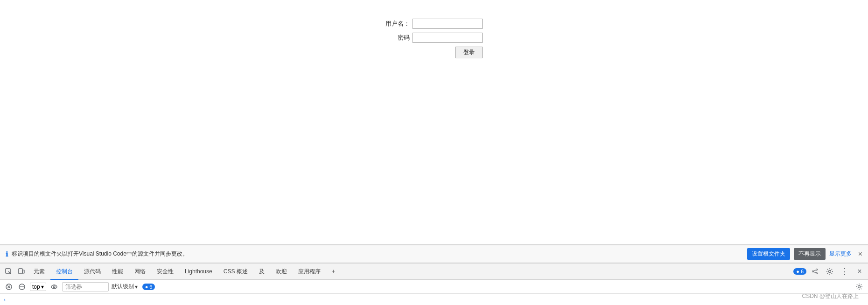  What do you see at coordinates (309, 271) in the screenshot?
I see `tab-application: 应用程序` at bounding box center [309, 271].